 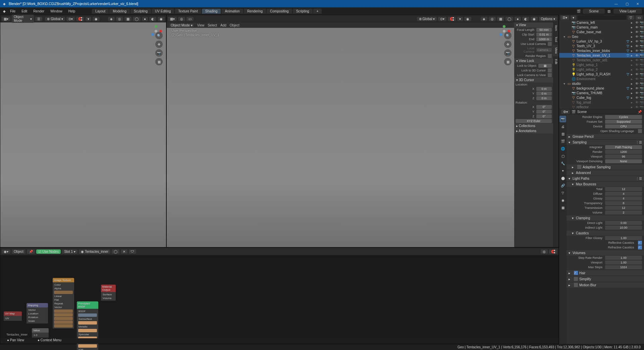 I want to click on zoom-icon: 🔍, so click(x=159, y=36).